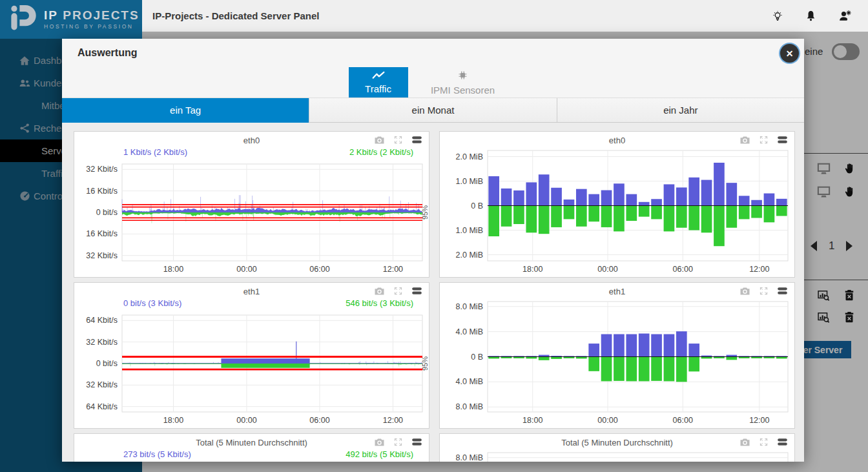  I want to click on modal-header: Auswertung ✕, so click(433, 53).